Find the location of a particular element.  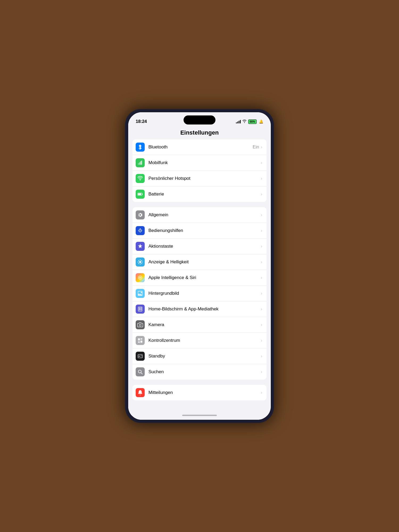

signal-icon is located at coordinates (238, 122).